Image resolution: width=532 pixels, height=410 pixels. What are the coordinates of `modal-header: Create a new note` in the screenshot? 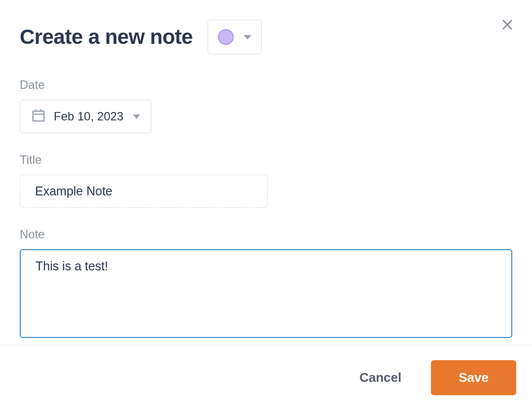 It's located at (266, 37).